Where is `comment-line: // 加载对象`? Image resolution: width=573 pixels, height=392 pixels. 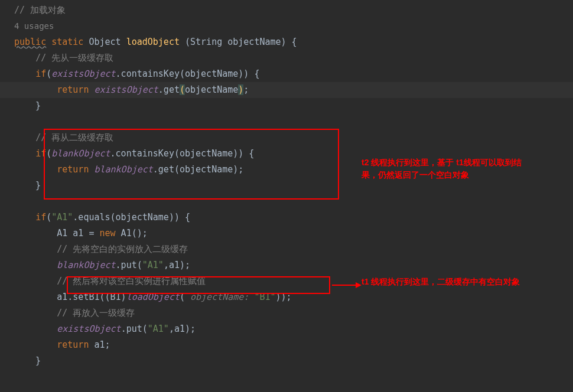
comment-line: // 加载对象 is located at coordinates (40, 10).